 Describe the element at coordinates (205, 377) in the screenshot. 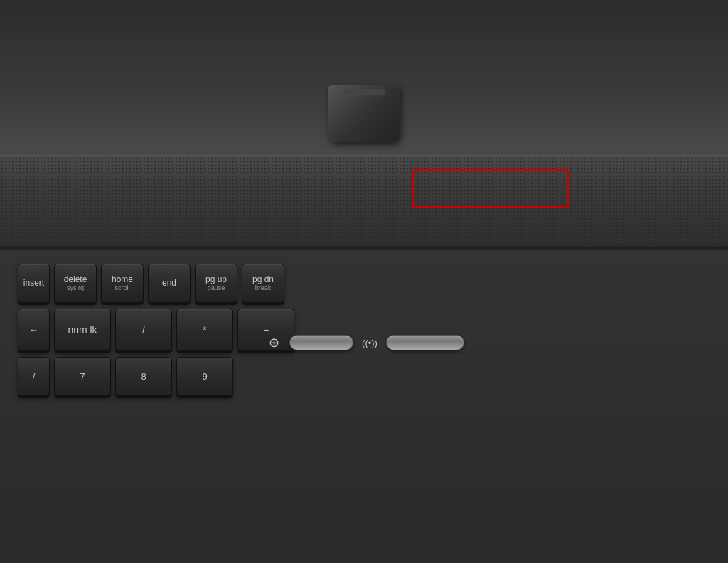

I see `key-9: 9` at that location.